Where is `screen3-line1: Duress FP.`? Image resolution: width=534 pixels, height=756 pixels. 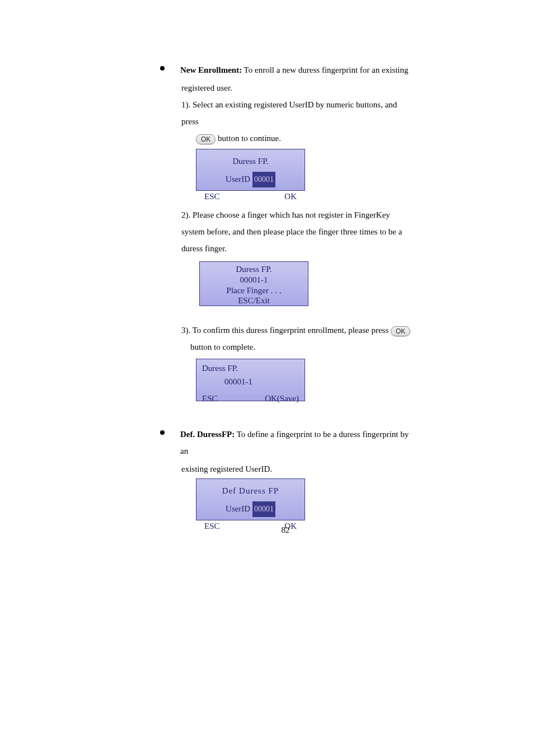 screen3-line1: Duress FP. is located at coordinates (251, 368).